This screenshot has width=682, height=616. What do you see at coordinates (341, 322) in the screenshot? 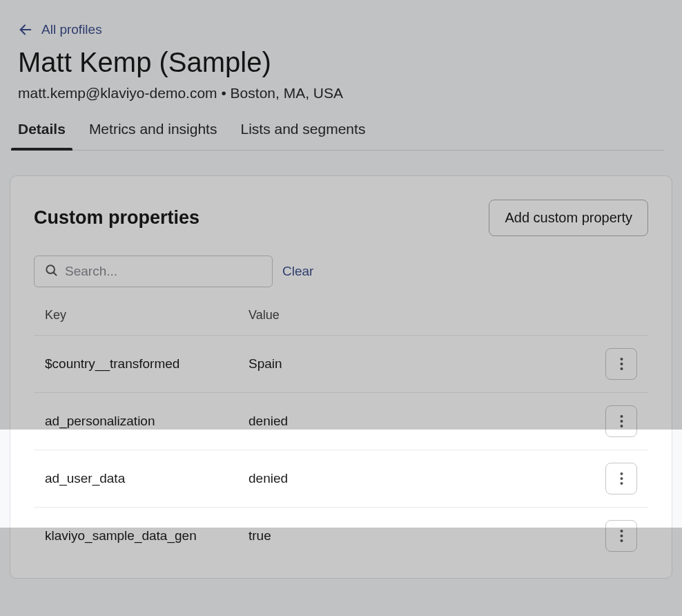
I see `table-header: Key Value` at bounding box center [341, 322].